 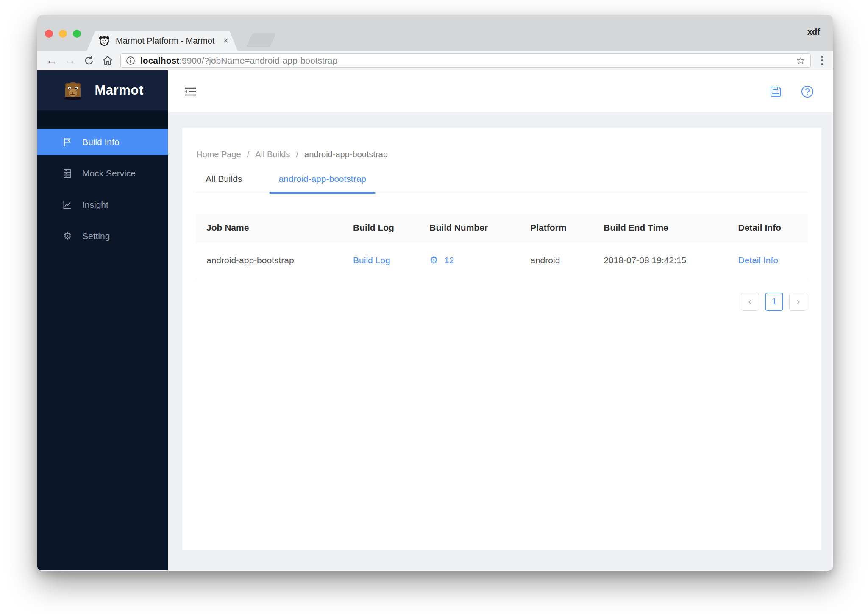 I want to click on page-info-icon, so click(x=131, y=61).